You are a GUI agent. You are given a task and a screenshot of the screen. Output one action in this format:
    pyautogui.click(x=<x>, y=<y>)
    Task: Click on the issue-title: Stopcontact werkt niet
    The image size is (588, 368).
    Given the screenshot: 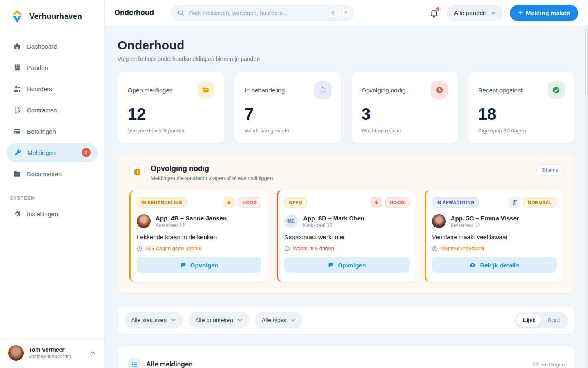 What is the action you would take?
    pyautogui.click(x=346, y=237)
    